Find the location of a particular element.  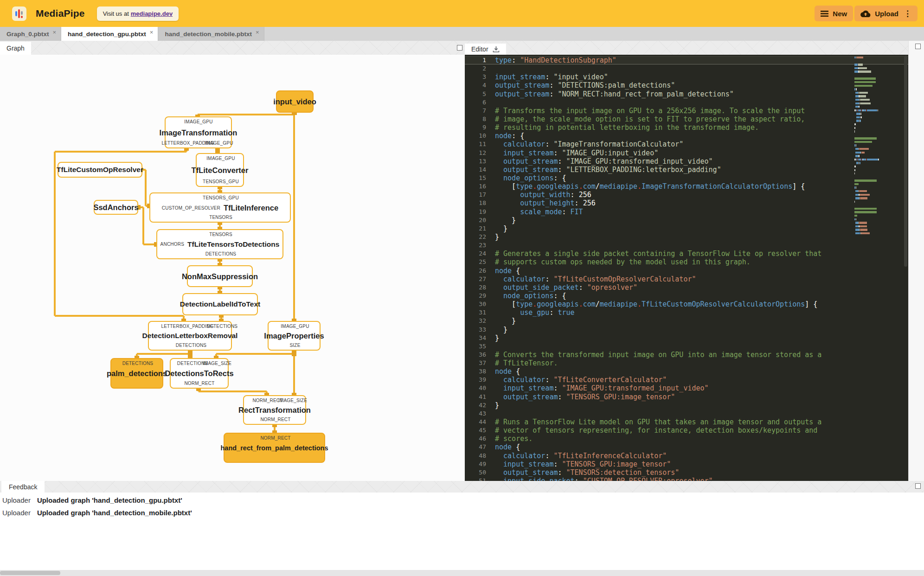

line-text: input_stream: "IMAGE_GPU:transformed_inp… is located at coordinates (600, 388).